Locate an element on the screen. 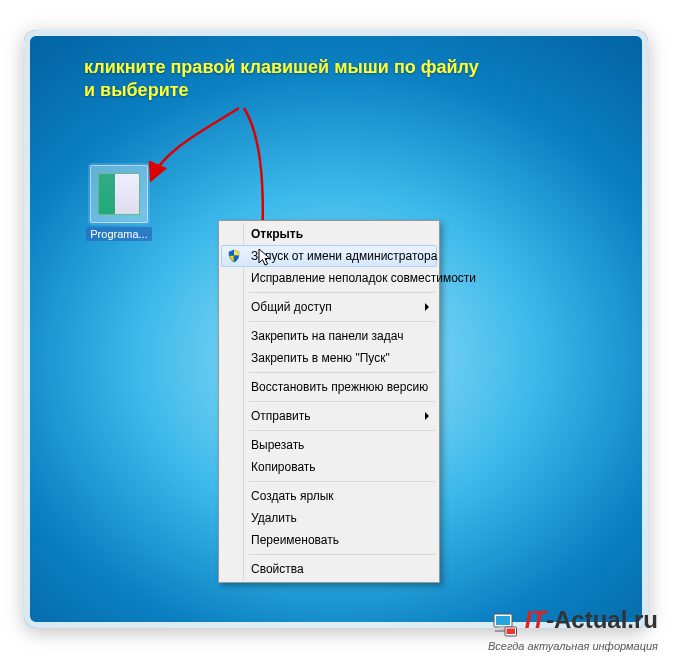 The image size is (674, 664). menu-item-cut: Вырезать is located at coordinates (329, 445).